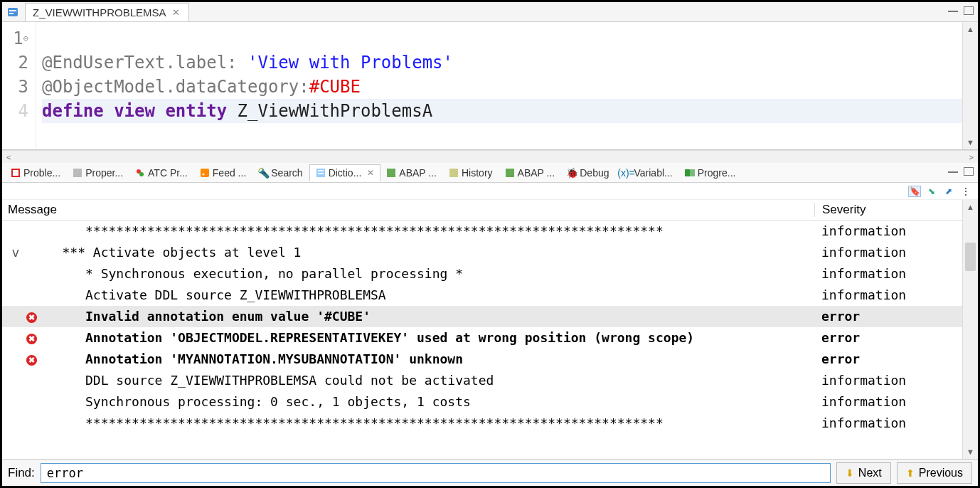  Describe the element at coordinates (711, 173) in the screenshot. I see `tab-progress: Progre...` at that location.